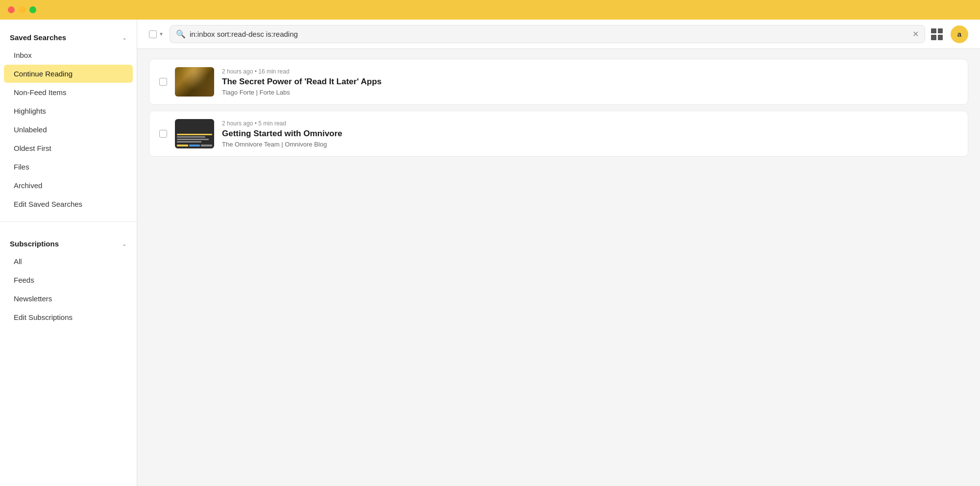 The image size is (980, 486). I want to click on avatar-letter: a, so click(959, 34).